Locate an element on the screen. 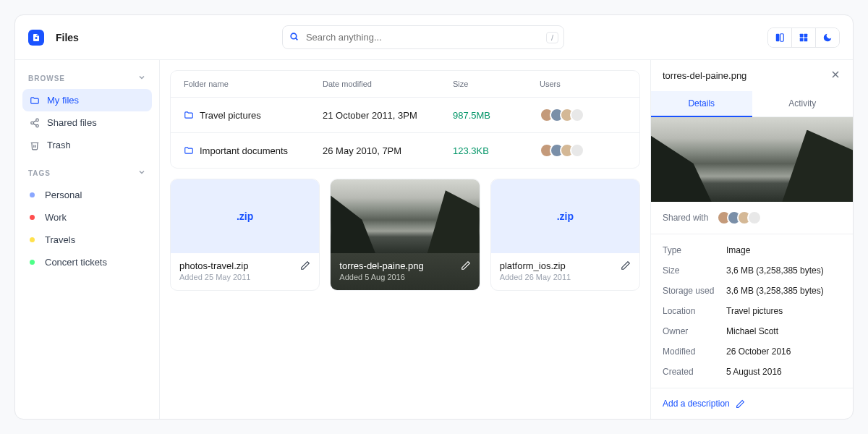 The width and height of the screenshot is (868, 434). tag-personal: Personal is located at coordinates (87, 195).